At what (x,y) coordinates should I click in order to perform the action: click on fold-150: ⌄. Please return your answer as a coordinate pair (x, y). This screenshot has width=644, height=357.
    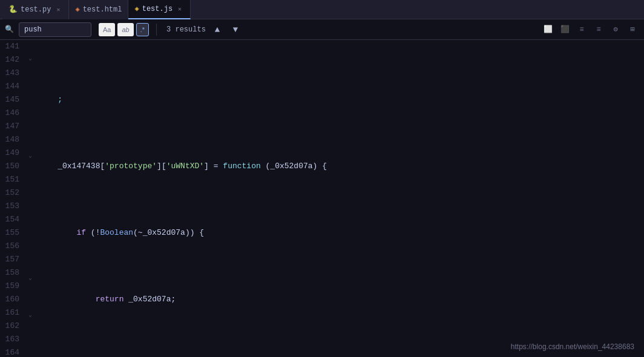
    Looking at the image, I should click on (30, 156).